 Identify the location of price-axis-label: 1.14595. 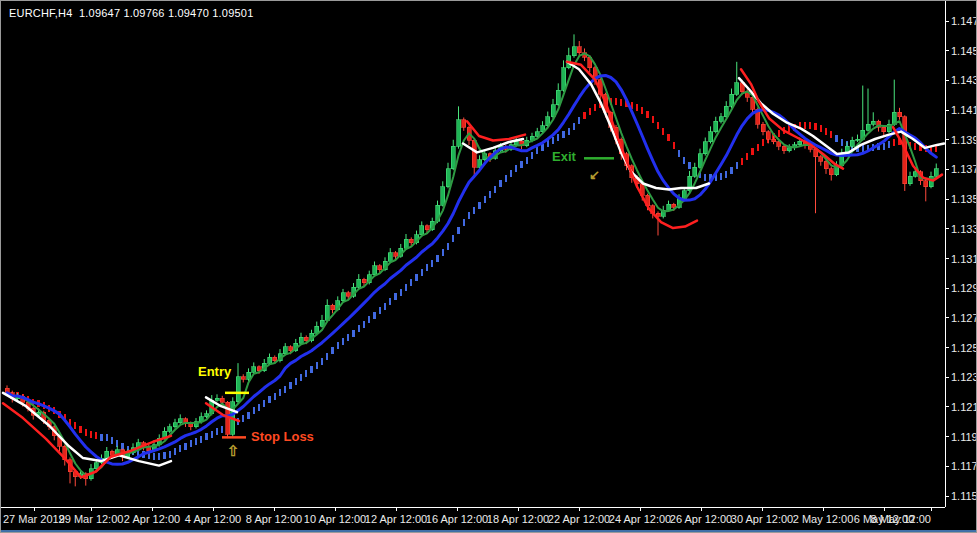
(964, 51).